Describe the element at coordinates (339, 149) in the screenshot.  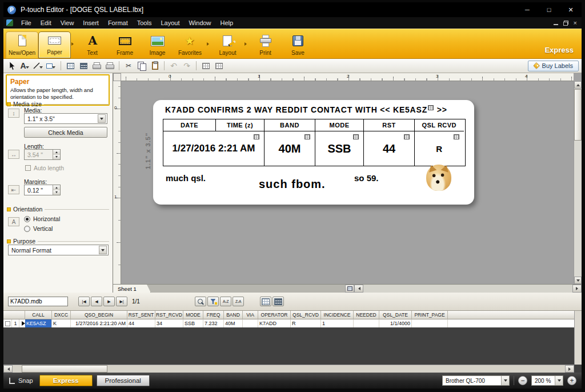
I see `mode-cell: SSB` at that location.